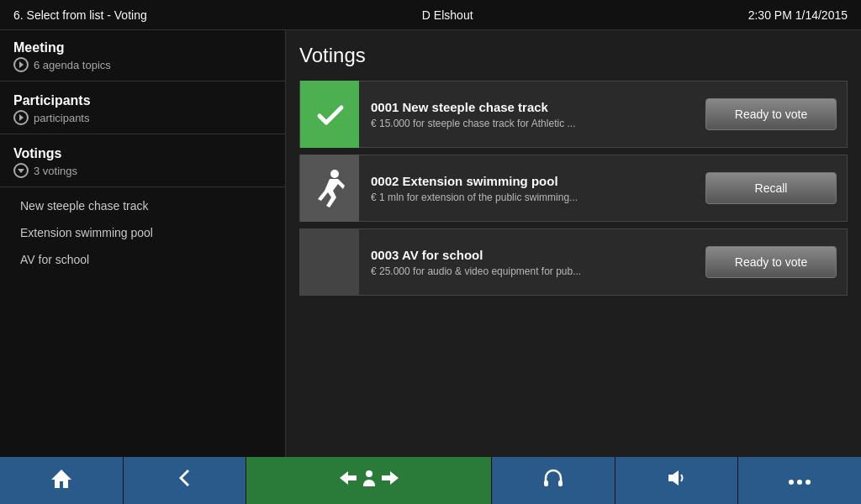  I want to click on home-button, so click(62, 480).